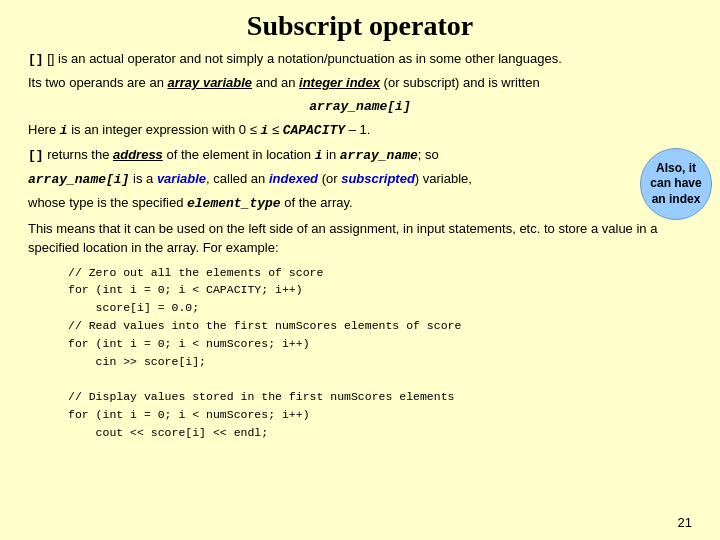 Image resolution: width=720 pixels, height=540 pixels. Describe the element at coordinates (378, 178) in the screenshot. I see `subscripted-term: subscripted` at that location.